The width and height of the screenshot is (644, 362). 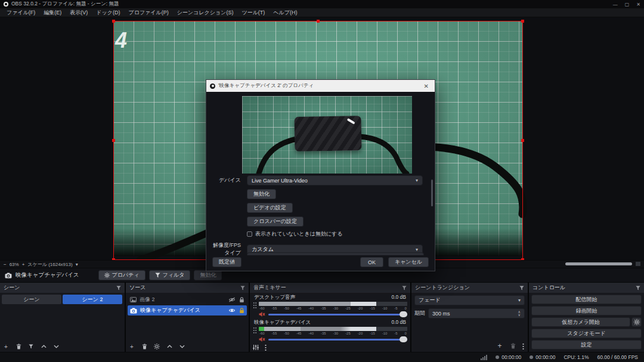 What do you see at coordinates (513, 346) in the screenshot?
I see `remove-transition-button` at bounding box center [513, 346].